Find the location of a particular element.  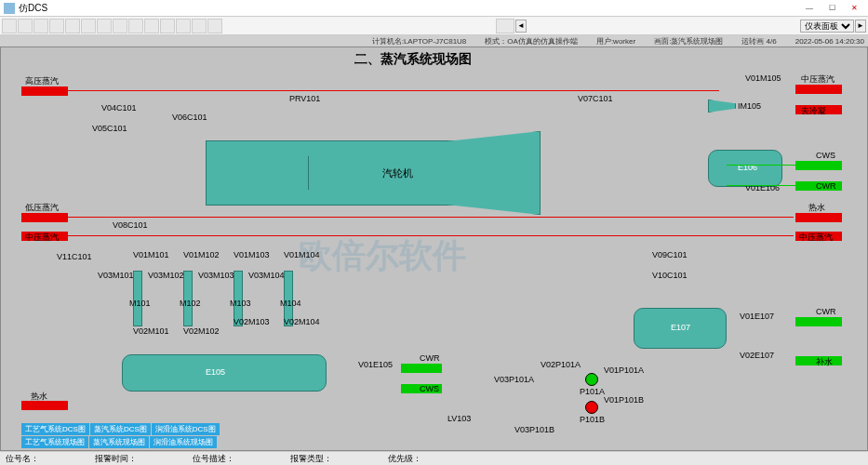

v05c101-label: V05C101 is located at coordinates (110, 128).